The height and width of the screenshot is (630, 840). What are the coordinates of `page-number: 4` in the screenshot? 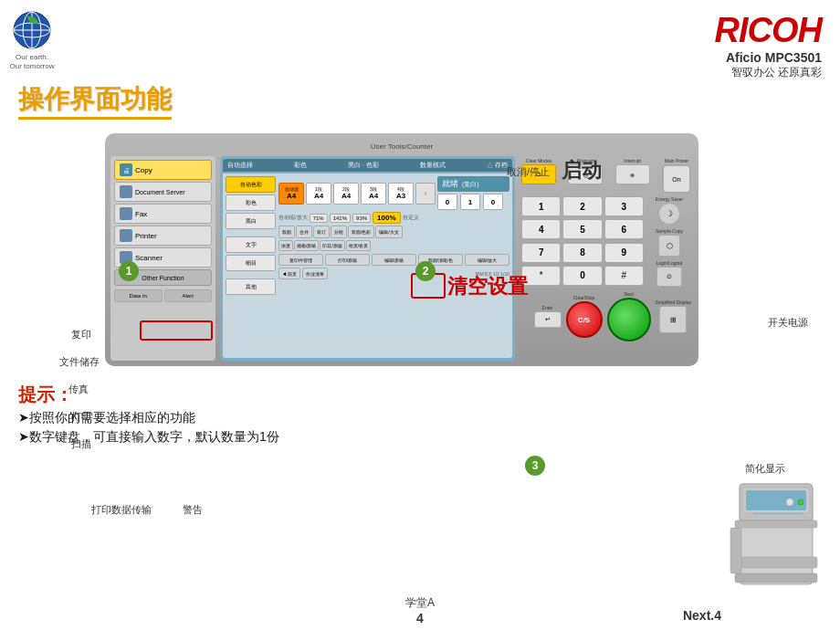 It's located at (420, 618).